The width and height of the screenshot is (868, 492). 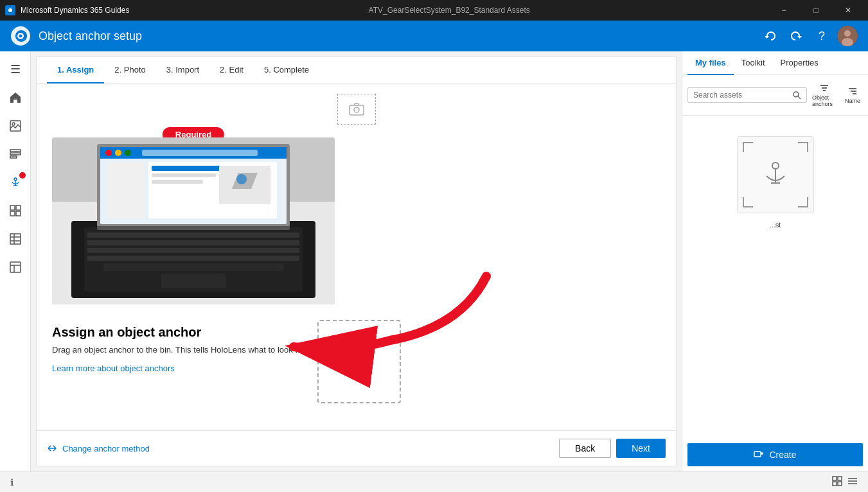 I want to click on next-button: Next, so click(x=641, y=448).